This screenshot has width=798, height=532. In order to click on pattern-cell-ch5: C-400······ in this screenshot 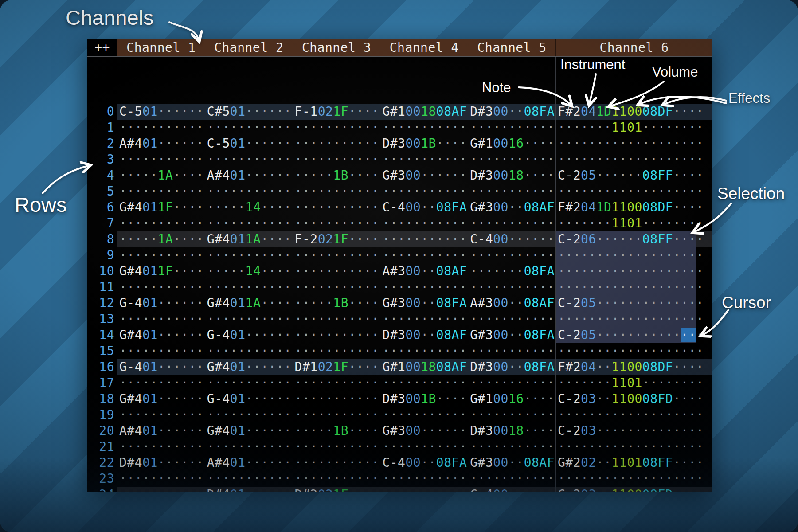, I will do `click(512, 239)`.